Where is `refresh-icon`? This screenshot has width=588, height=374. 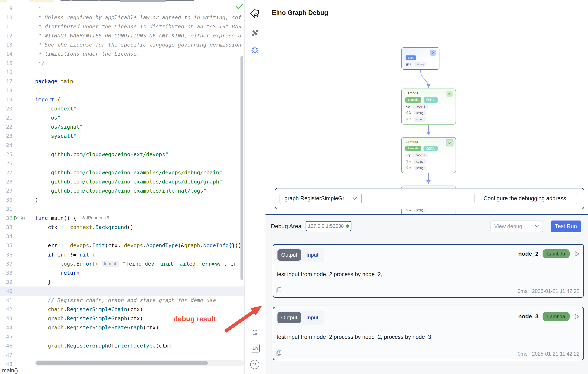 refresh-icon is located at coordinates (255, 332).